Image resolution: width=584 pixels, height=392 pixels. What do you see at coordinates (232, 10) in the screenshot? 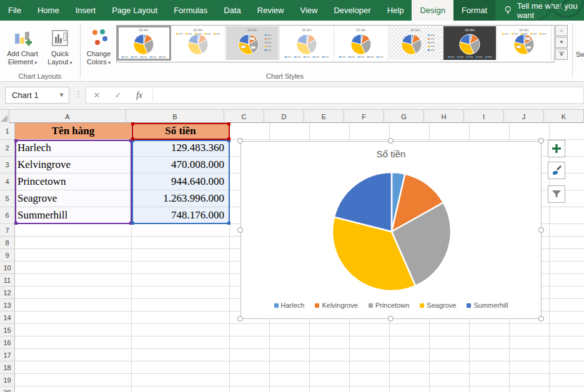
I see `tab-data: Data` at bounding box center [232, 10].